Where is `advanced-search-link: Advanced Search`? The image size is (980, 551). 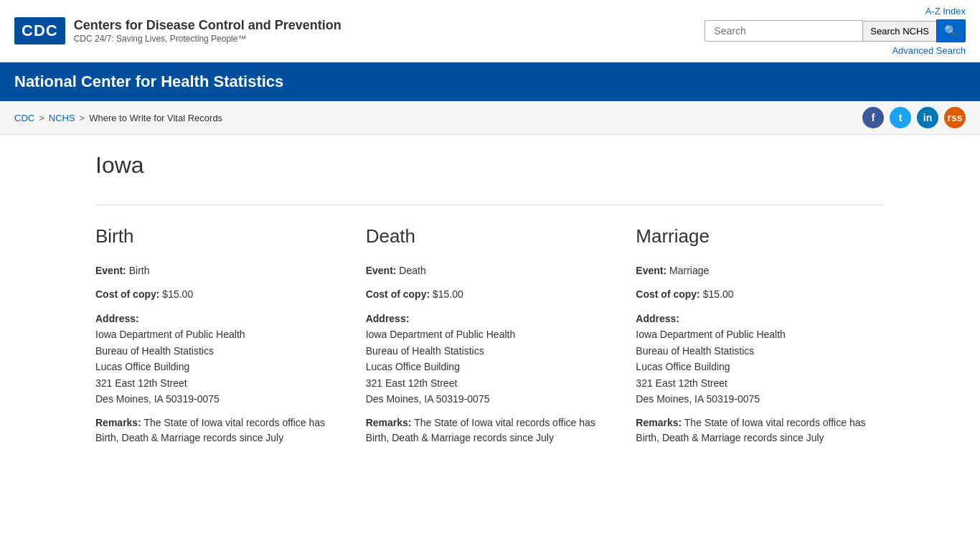
advanced-search-link: Advanced Search is located at coordinates (928, 50).